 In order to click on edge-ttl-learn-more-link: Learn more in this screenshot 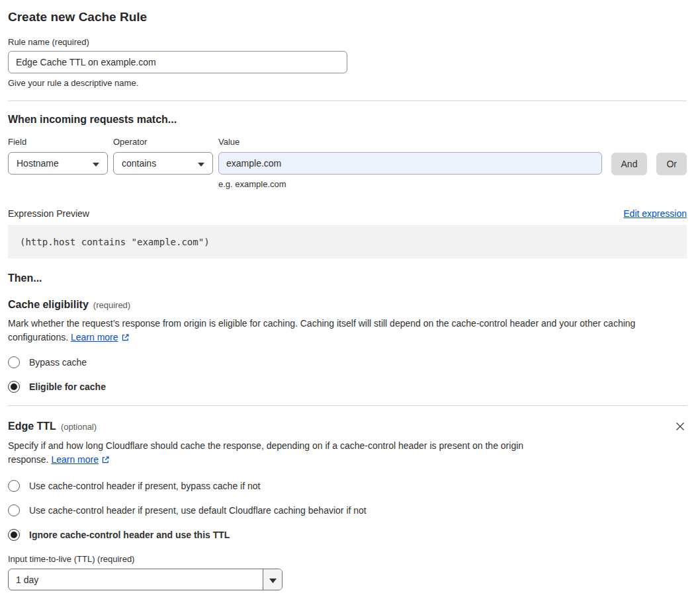, I will do `click(75, 459)`.